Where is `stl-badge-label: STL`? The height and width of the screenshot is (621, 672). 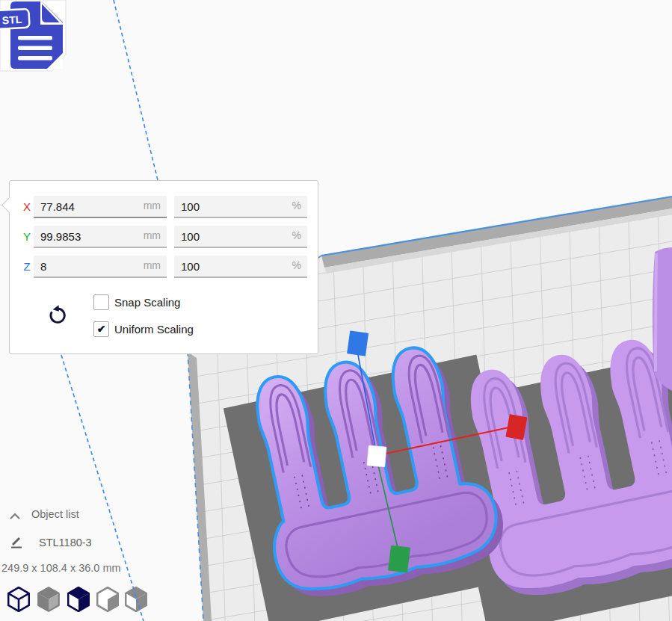
stl-badge-label: STL is located at coordinates (12, 19).